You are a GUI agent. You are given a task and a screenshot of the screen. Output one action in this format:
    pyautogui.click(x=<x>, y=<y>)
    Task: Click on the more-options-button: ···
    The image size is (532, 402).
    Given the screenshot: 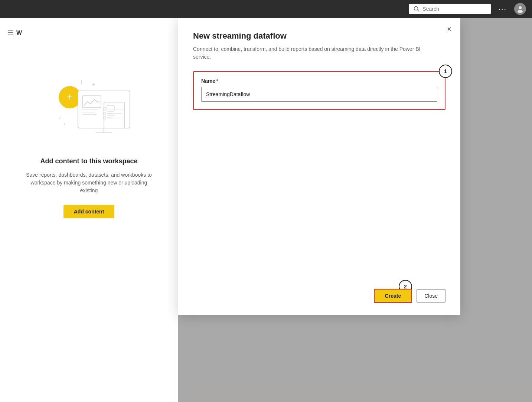 What is the action you would take?
    pyautogui.click(x=503, y=9)
    